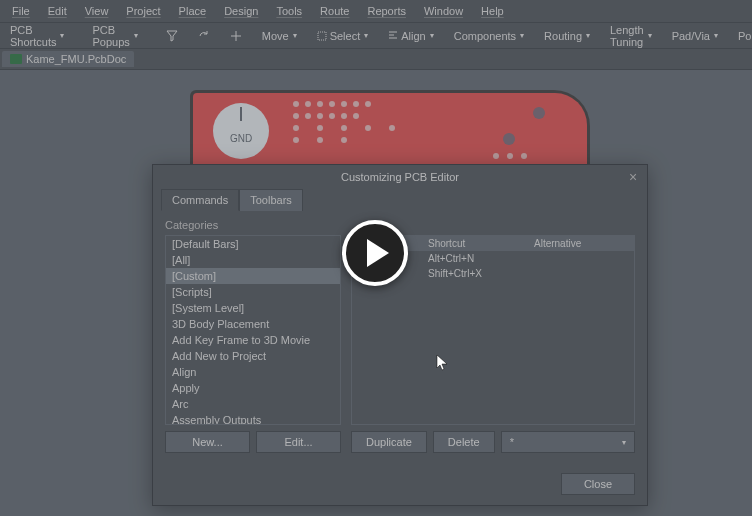 Image resolution: width=752 pixels, height=516 pixels. I want to click on menu-help: Help, so click(492, 11).